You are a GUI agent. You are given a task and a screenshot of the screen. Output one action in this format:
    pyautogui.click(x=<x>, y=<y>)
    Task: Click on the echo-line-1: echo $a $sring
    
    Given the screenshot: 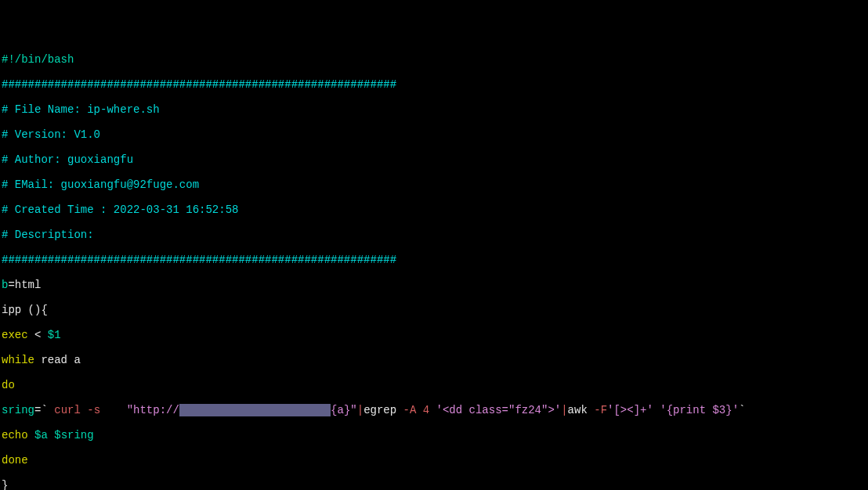 What is the action you would take?
    pyautogui.click(x=435, y=435)
    